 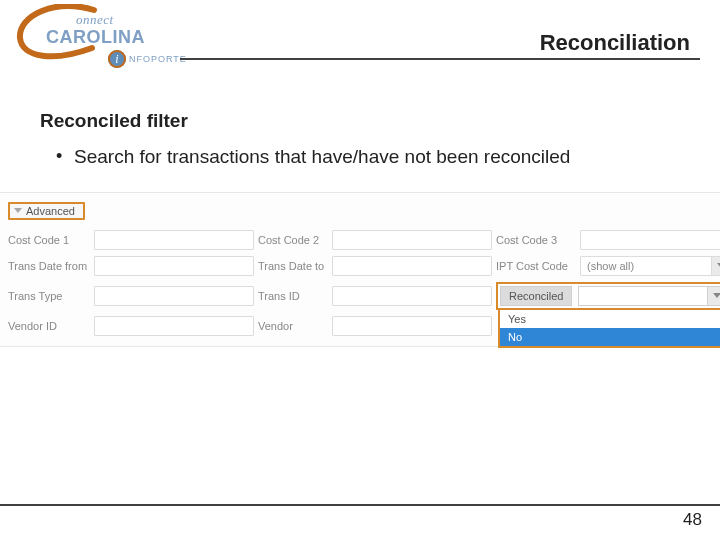 I want to click on label-cost-code-2: Cost Code 2, so click(x=293, y=240).